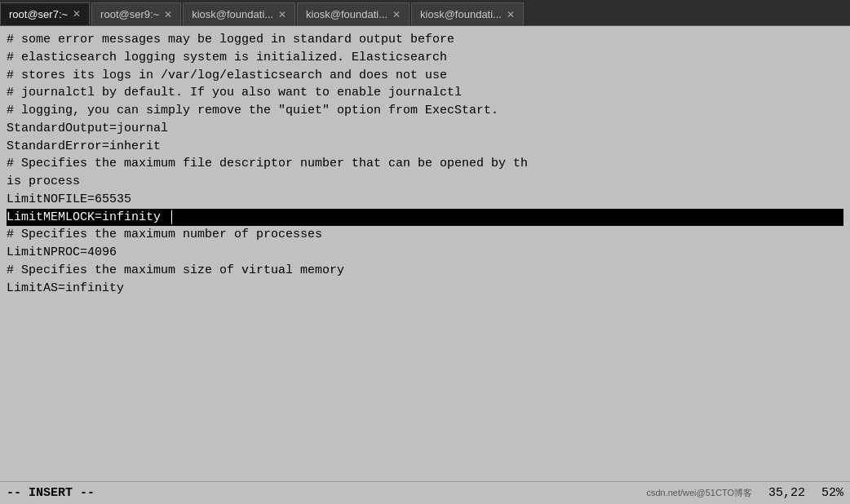 Image resolution: width=850 pixels, height=504 pixels. What do you see at coordinates (511, 15) in the screenshot?
I see `tab-close-5: ✕` at bounding box center [511, 15].